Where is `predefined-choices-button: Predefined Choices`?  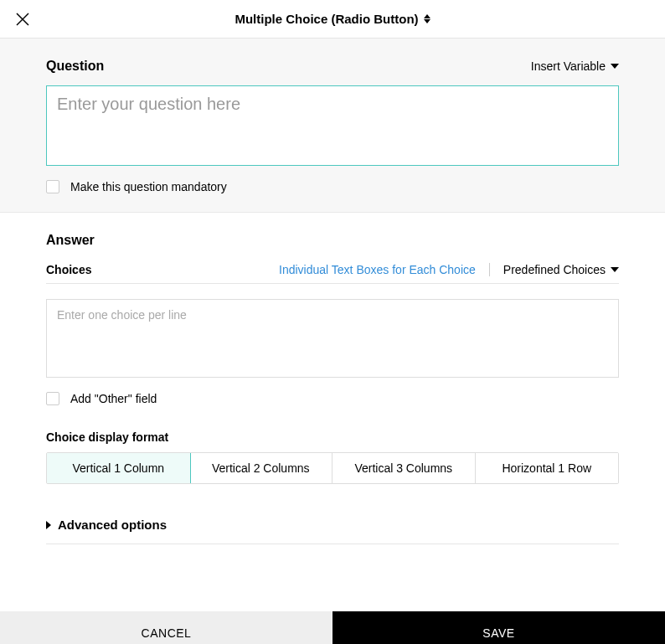 predefined-choices-button: Predefined Choices is located at coordinates (561, 270).